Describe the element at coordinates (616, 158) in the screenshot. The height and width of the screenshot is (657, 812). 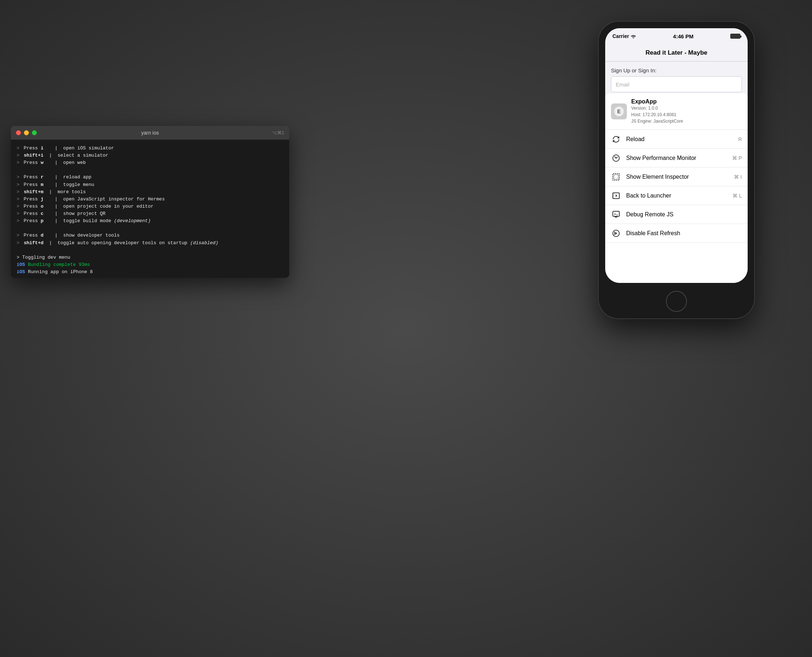
I see `performance-icon` at that location.